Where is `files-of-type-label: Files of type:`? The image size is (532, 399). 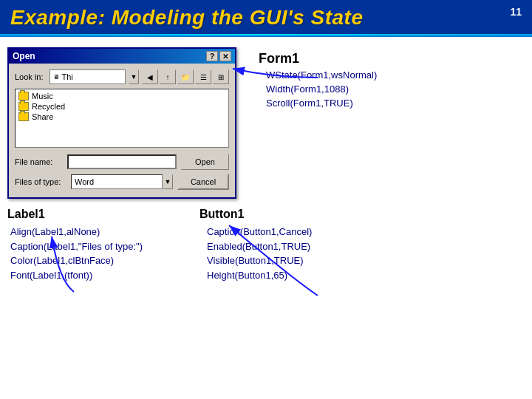 files-of-type-label: Files of type: is located at coordinates (41, 182).